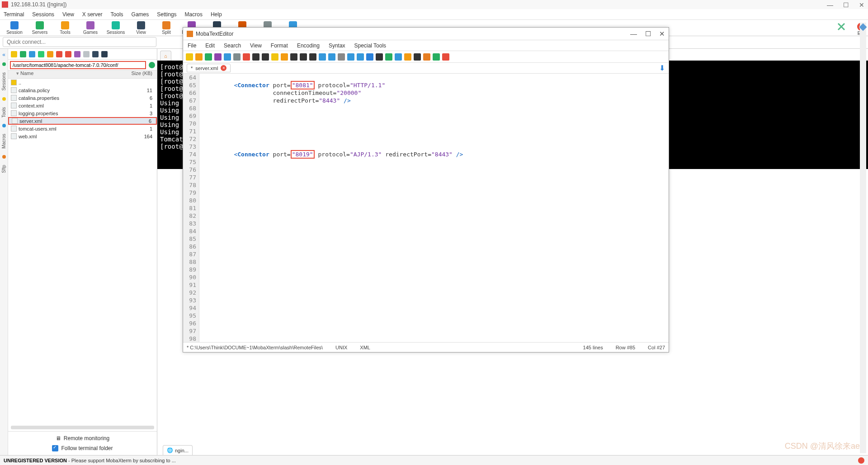 The width and height of the screenshot is (868, 465). I want to click on file-row: web.xml164, so click(82, 136).